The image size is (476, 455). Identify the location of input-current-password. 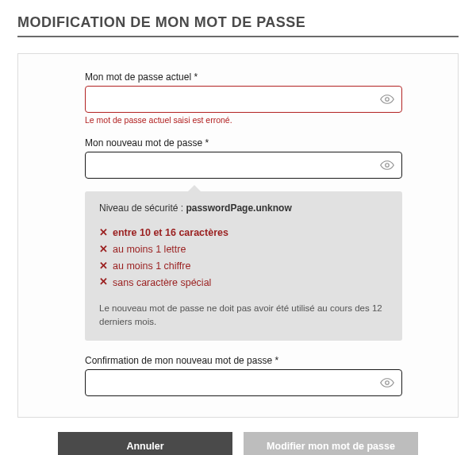
(244, 99).